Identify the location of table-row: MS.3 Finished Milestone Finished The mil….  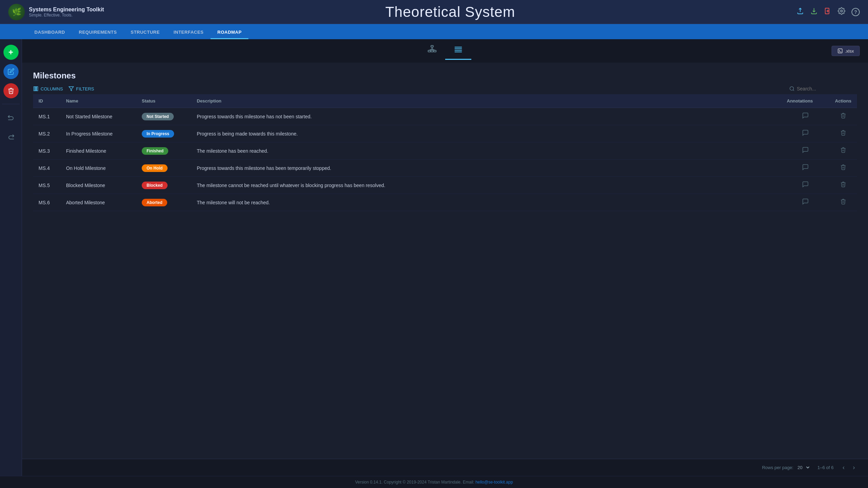
(445, 151).